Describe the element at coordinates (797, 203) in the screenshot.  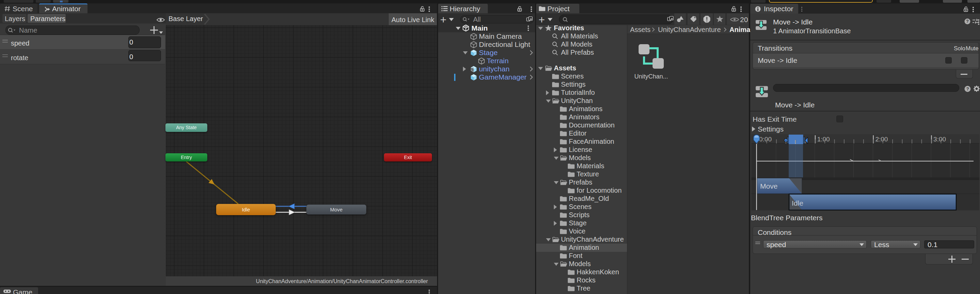
I see `svg-text: Idle` at that location.